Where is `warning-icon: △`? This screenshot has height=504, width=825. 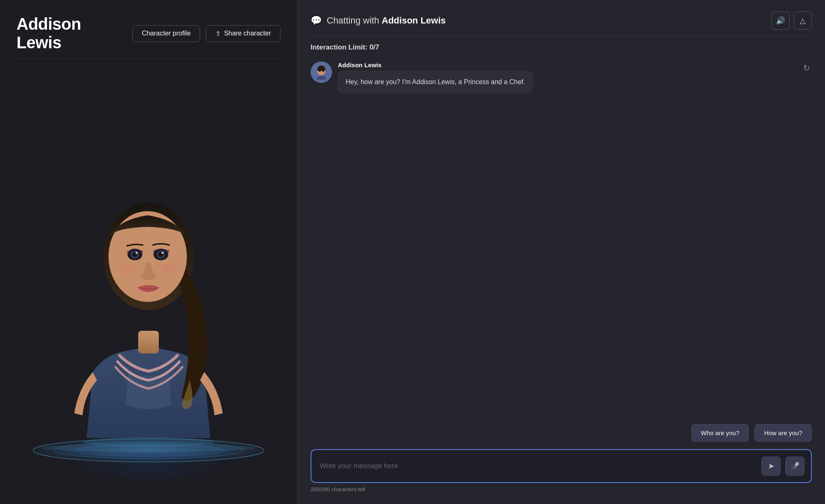 warning-icon: △ is located at coordinates (803, 21).